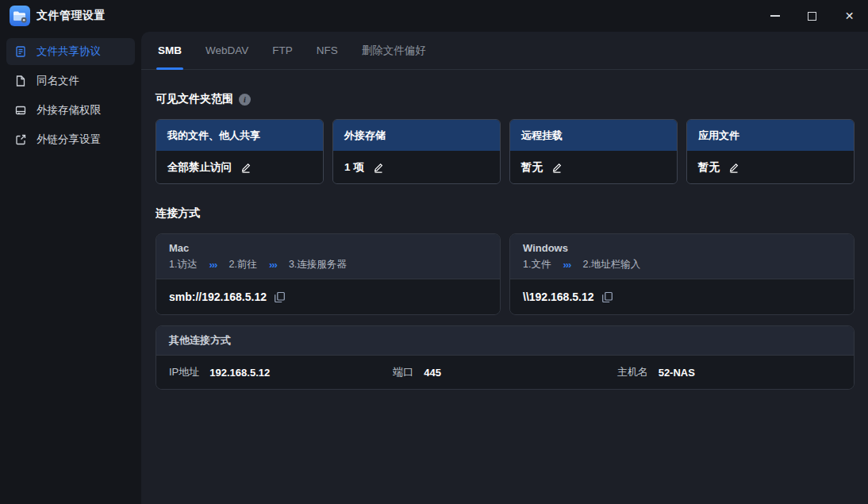 This screenshot has width=868, height=504. Describe the element at coordinates (328, 275) in the screenshot. I see `mac-connection-card: Mac 1.访达 ››› 2.前往 ››› 3.连接服务器 smb://192.…` at that location.